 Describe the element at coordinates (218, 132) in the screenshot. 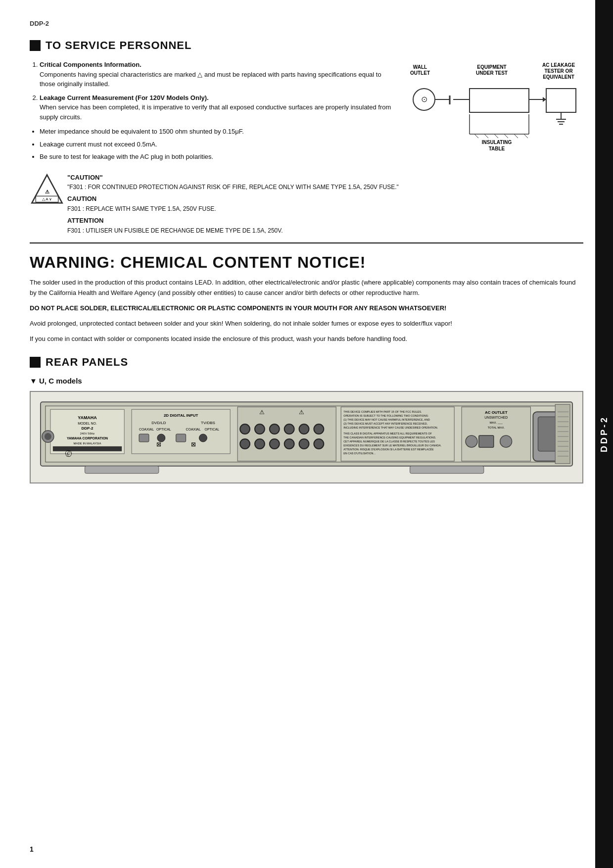

I see `bullet-item-1: Meter impedance should be equivalent to …` at that location.